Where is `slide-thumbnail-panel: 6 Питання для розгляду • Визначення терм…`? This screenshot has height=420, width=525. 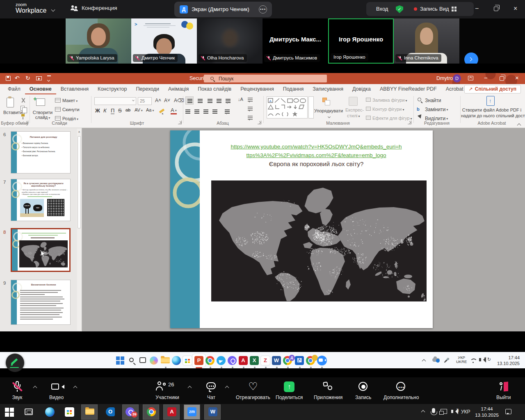
slide-thumbnail-panel: 6 Питання для розгляду • Визначення терм… is located at coordinates (41, 230).